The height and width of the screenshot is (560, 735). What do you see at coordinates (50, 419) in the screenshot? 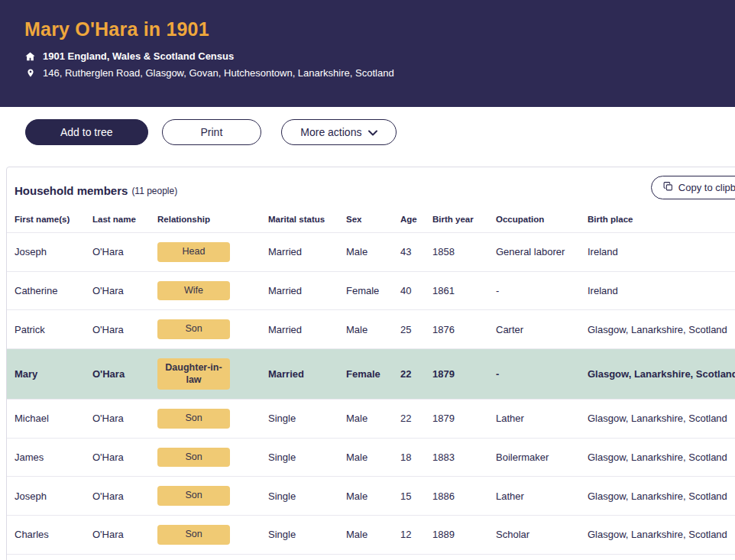
I see `cell-first-name: Michael` at bounding box center [50, 419].